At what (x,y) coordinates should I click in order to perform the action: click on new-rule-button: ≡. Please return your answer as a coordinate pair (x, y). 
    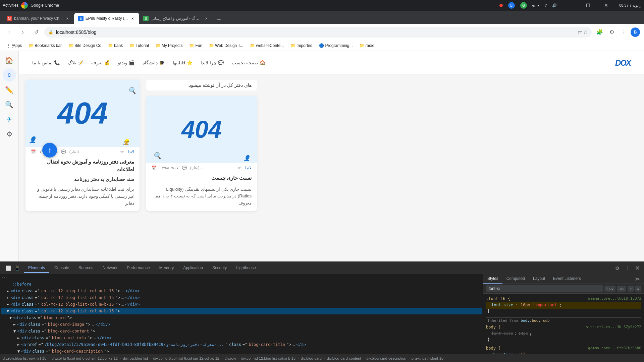
    Looking at the image, I should click on (638, 289).